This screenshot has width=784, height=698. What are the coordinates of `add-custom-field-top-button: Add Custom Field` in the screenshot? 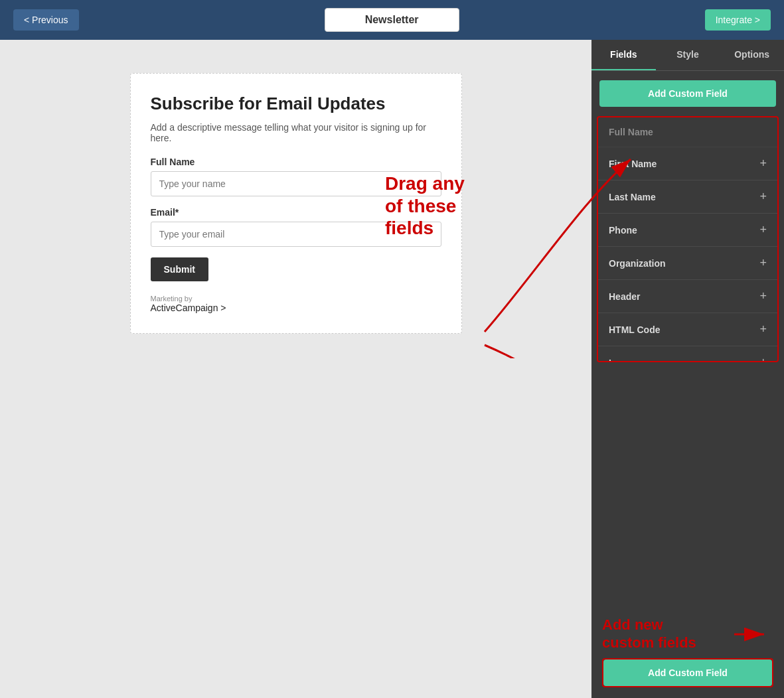 It's located at (688, 94).